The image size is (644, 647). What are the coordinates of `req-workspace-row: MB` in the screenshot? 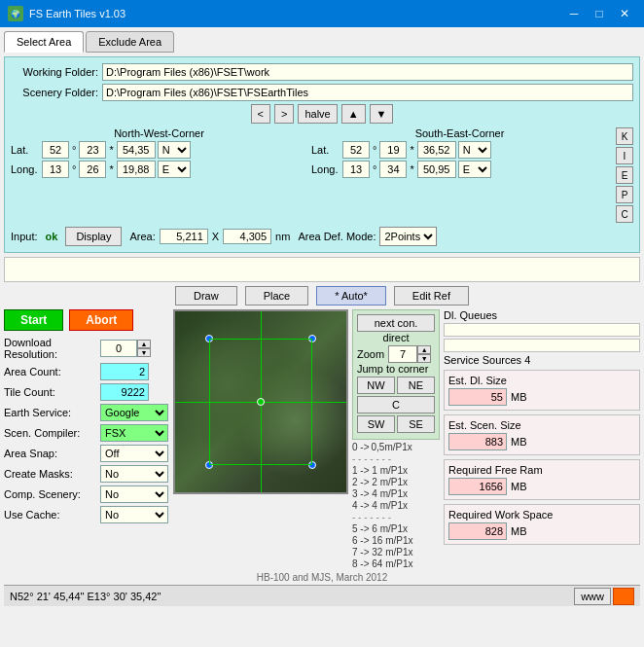 It's located at (542, 531).